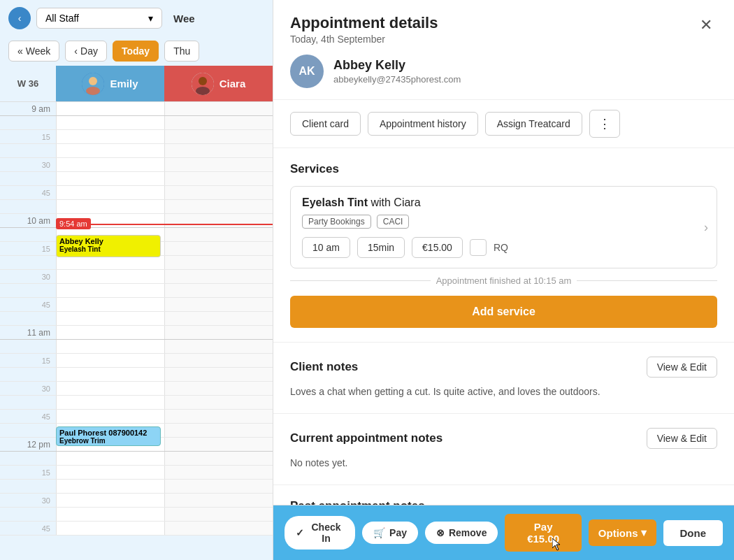  Describe the element at coordinates (534, 124) in the screenshot. I see `assign-treatcard-button: Assign Treatcard` at that location.